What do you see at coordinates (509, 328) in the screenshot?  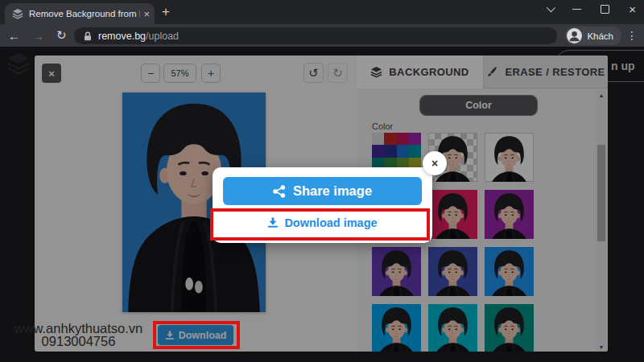 I see `swatch-#009688` at bounding box center [509, 328].